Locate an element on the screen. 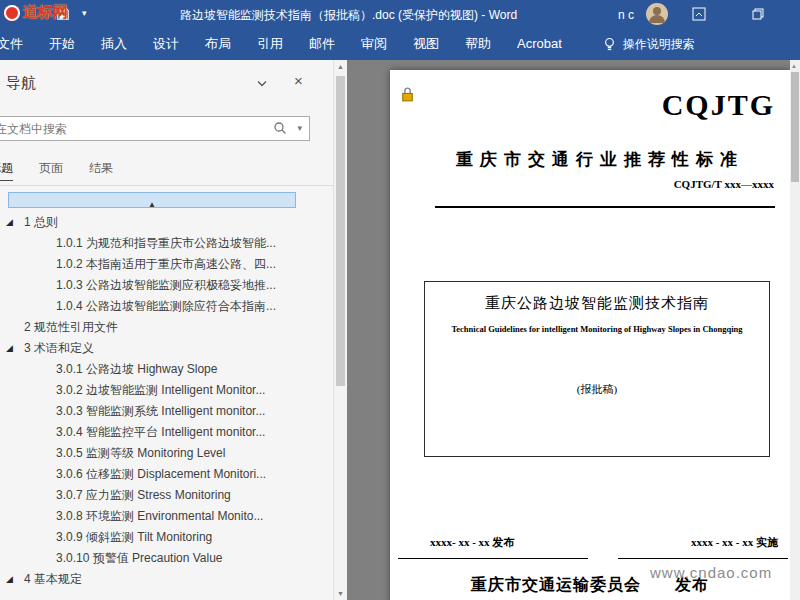 Image resolution: width=800 pixels, height=600 pixels. restore-window-icon is located at coordinates (758, 14).